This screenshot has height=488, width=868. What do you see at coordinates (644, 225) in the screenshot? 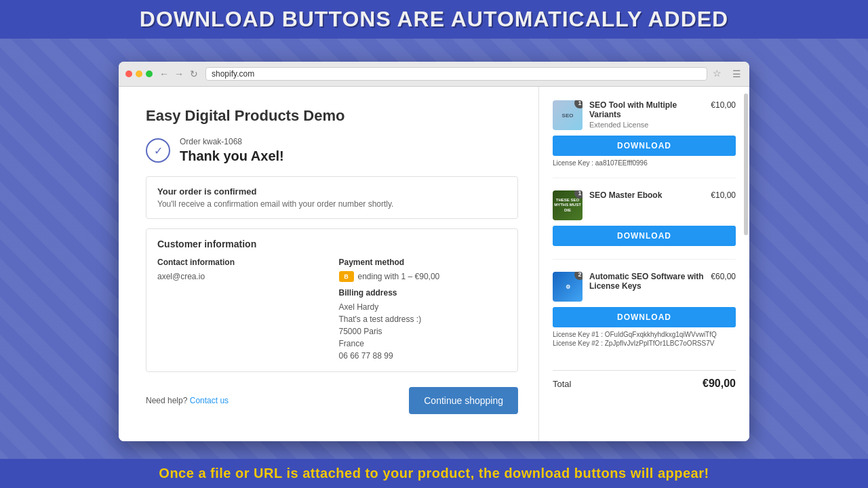
I see `order-item: THESE SEO MYTHS MUST DIE 1 SEO Master Eb…` at bounding box center [644, 225].